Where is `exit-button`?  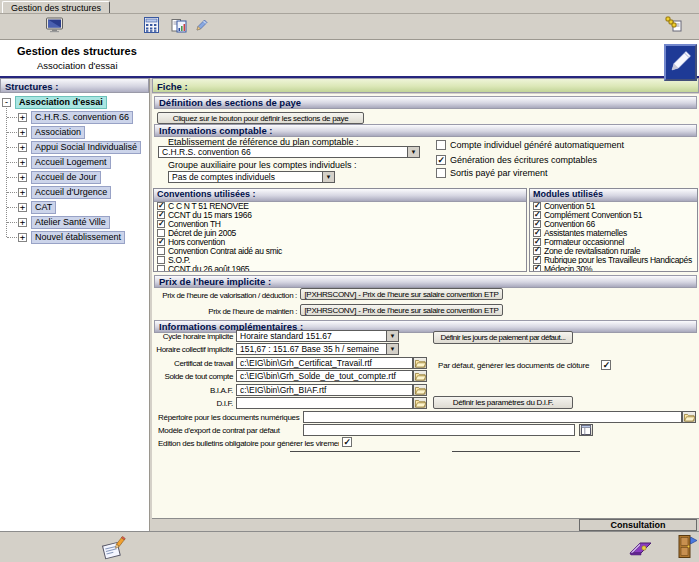
exit-button is located at coordinates (687, 548).